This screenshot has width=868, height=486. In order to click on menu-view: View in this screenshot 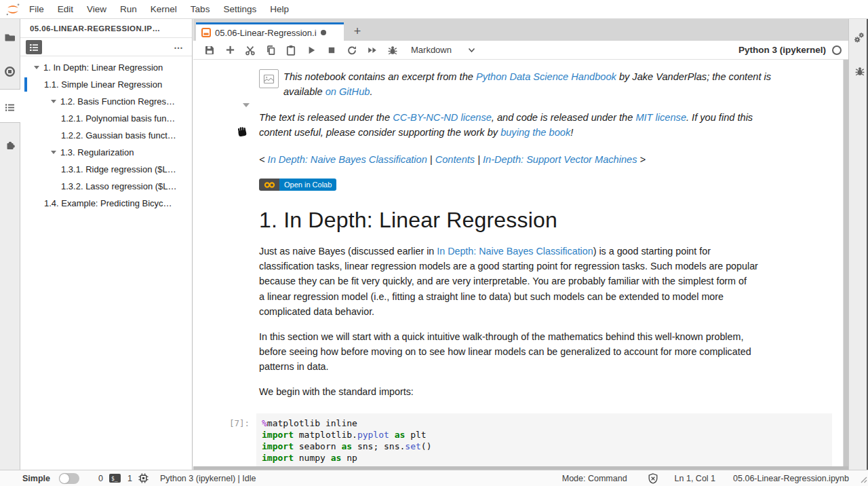, I will do `click(96, 10)`.